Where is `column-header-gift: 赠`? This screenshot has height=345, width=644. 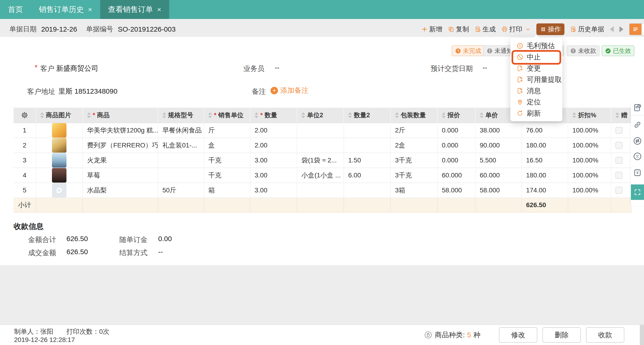 column-header-gift: 赠 is located at coordinates (622, 115).